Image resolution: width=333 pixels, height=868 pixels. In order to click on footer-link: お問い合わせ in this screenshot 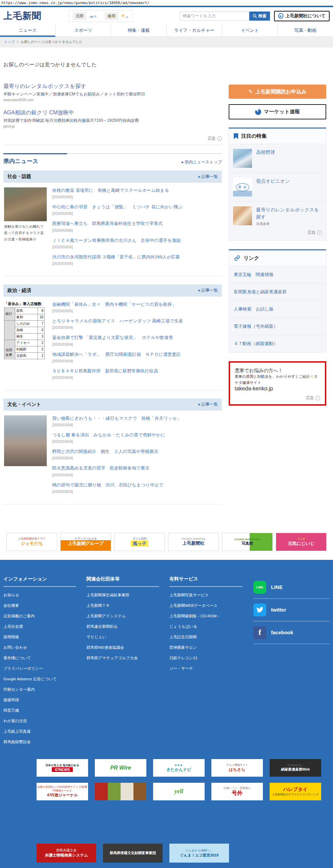, I will do `click(15, 647)`.